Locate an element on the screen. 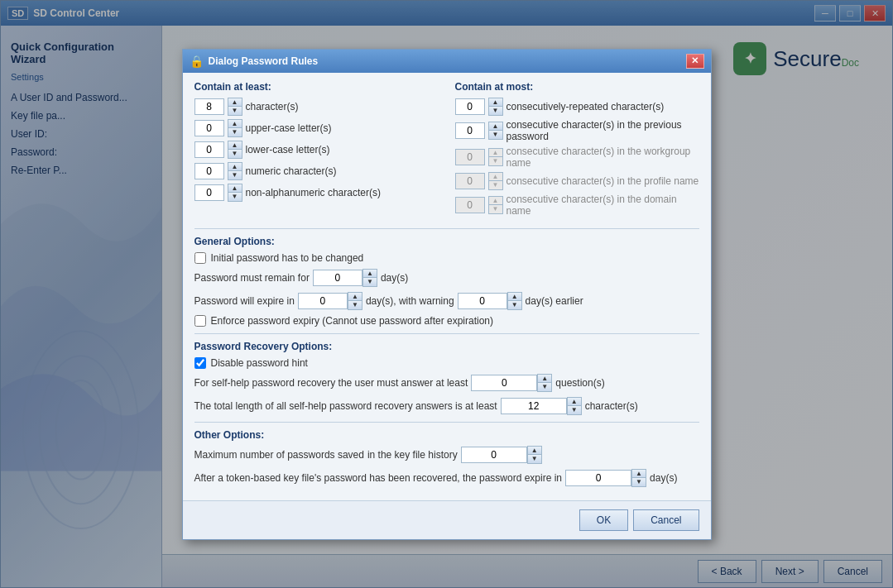 The height and width of the screenshot is (588, 893). numeric-spin-group: ▲ ▼ is located at coordinates (235, 171).